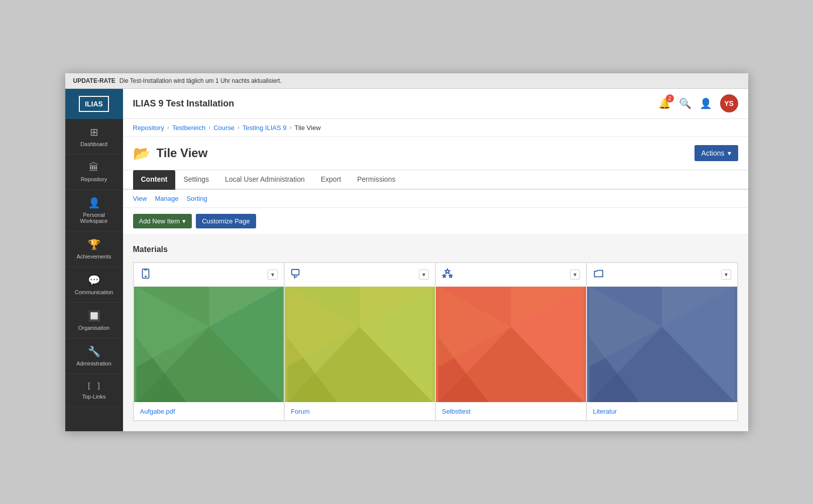 This screenshot has width=813, height=504. What do you see at coordinates (291, 128) in the screenshot?
I see `breadcrumb-sep-4: ›` at bounding box center [291, 128].